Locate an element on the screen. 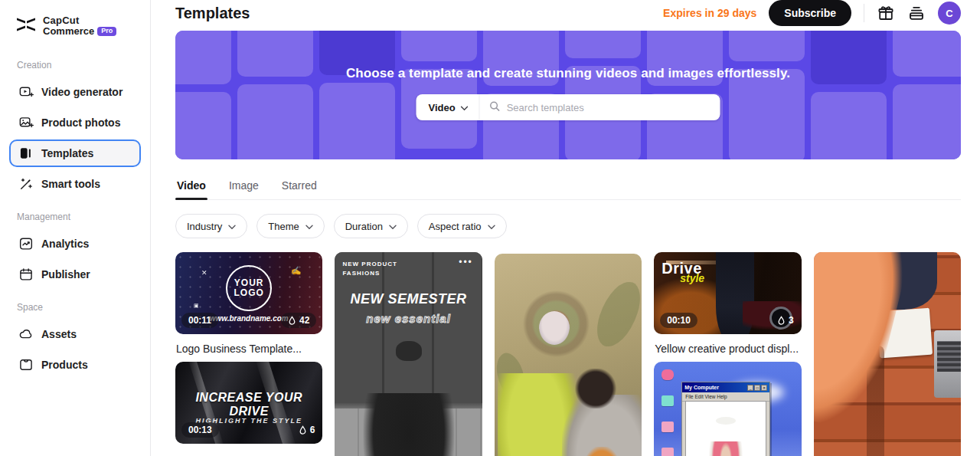 This screenshot has width=980, height=456. filter-duration: Duration is located at coordinates (371, 226).